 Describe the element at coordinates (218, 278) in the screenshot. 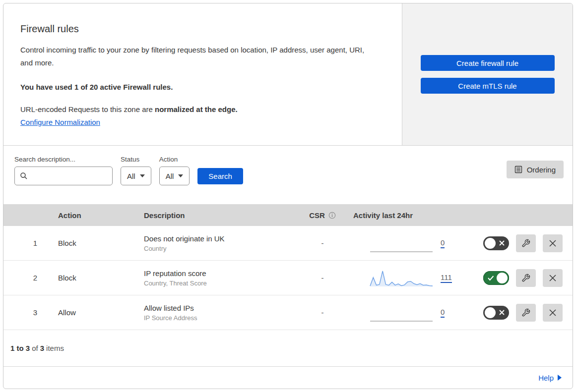

I see `row-description-cell: IP reputation score Country, Threat Scor…` at that location.